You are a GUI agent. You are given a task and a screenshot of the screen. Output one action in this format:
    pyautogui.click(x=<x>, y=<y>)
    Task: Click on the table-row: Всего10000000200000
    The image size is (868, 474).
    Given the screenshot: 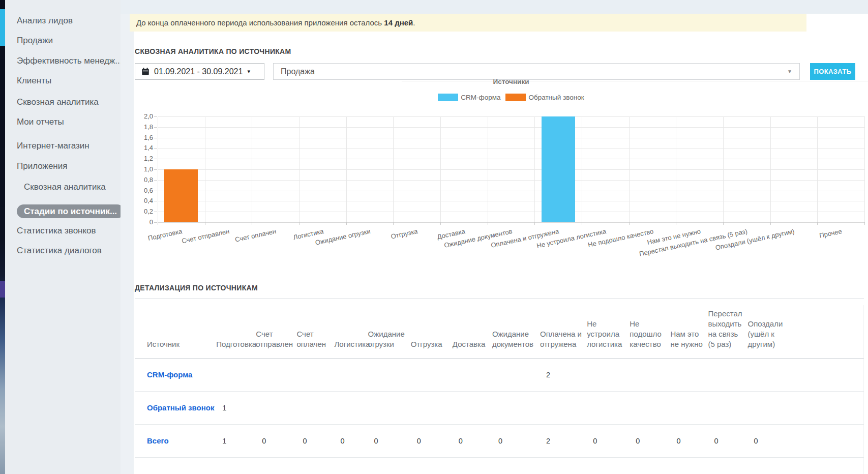 What is the action you would take?
    pyautogui.click(x=499, y=440)
    